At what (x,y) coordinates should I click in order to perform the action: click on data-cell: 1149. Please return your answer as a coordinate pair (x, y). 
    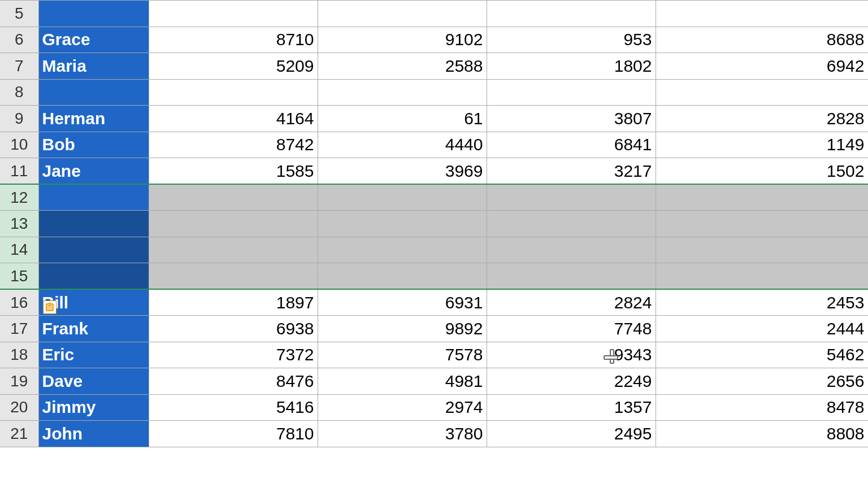
    Looking at the image, I should click on (762, 145).